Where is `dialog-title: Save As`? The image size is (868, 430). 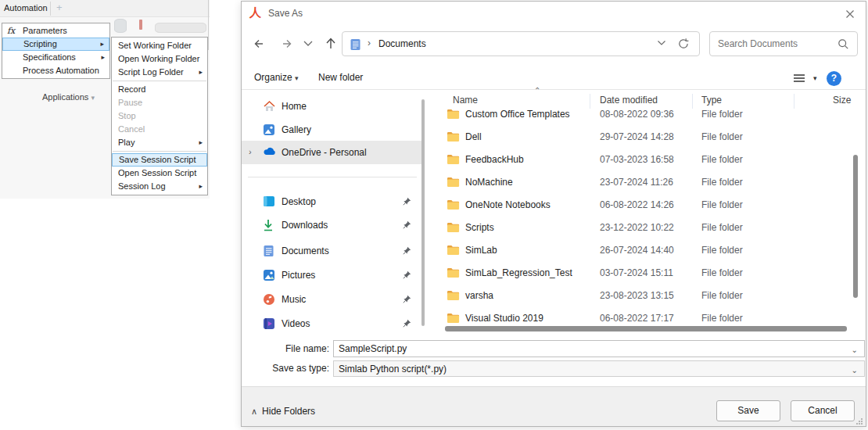 dialog-title: Save As is located at coordinates (285, 13).